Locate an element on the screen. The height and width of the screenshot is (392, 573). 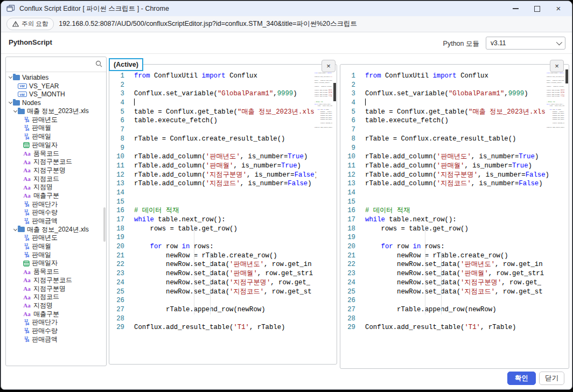
url-text: 192.168.0.52:8087/AUD/500/confluxScriptE… is located at coordinates (208, 24).